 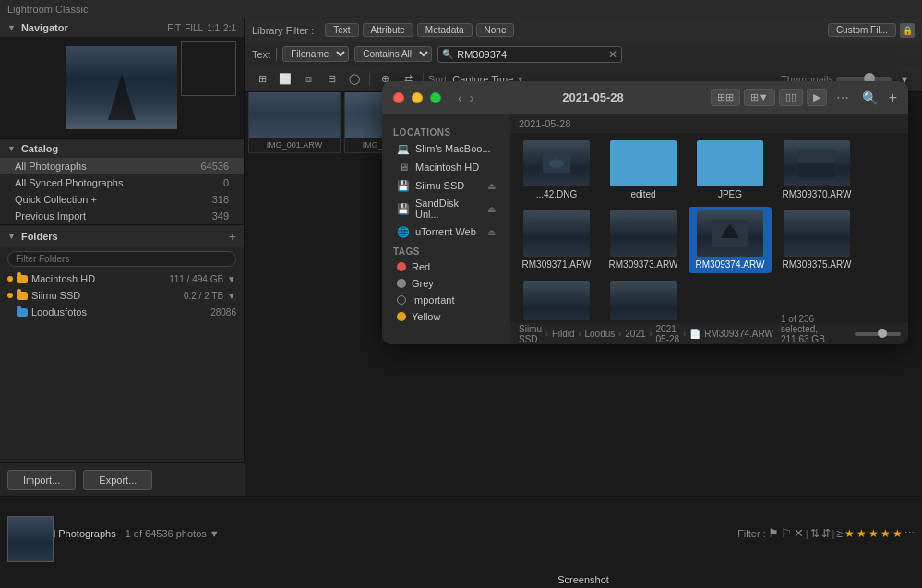 What do you see at coordinates (557, 170) in the screenshot?
I see `finder-file-dng: ...42.DNG` at bounding box center [557, 170].